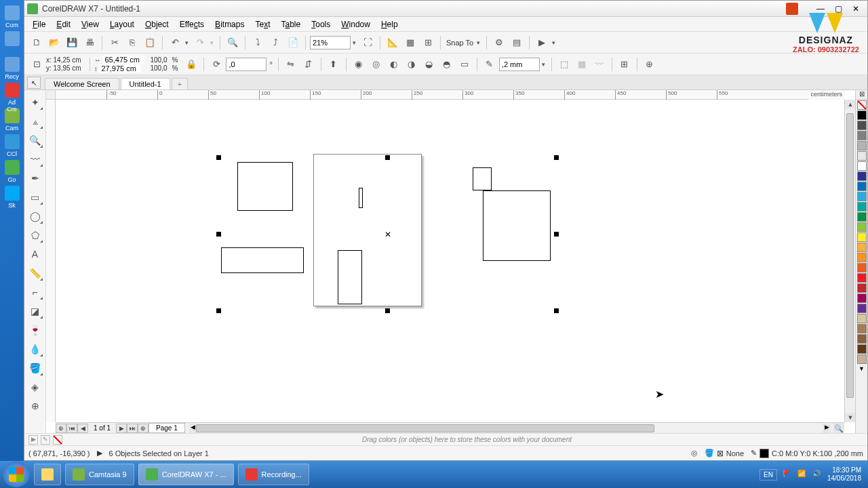 This screenshot has width=868, height=488. I want to click on publish-pdf-icon: 📄, so click(293, 43).